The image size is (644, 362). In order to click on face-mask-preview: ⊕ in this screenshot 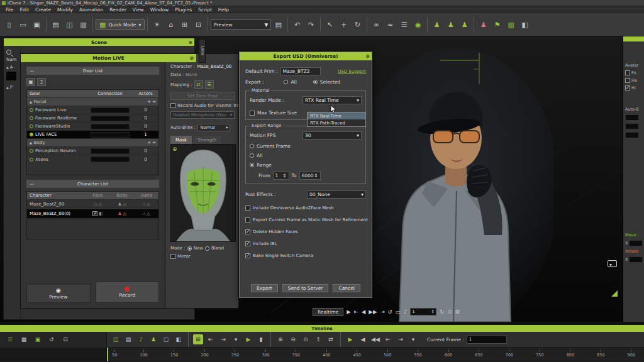, I will do `click(203, 193)`.